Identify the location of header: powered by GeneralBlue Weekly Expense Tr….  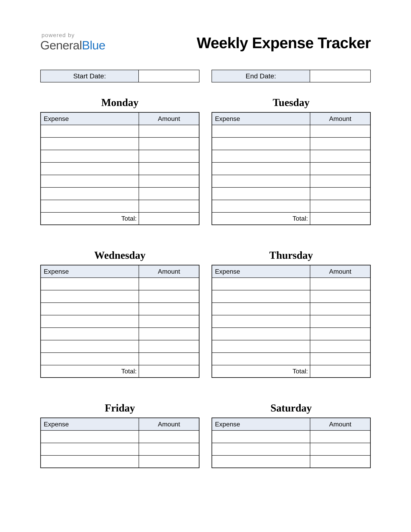
(206, 42).